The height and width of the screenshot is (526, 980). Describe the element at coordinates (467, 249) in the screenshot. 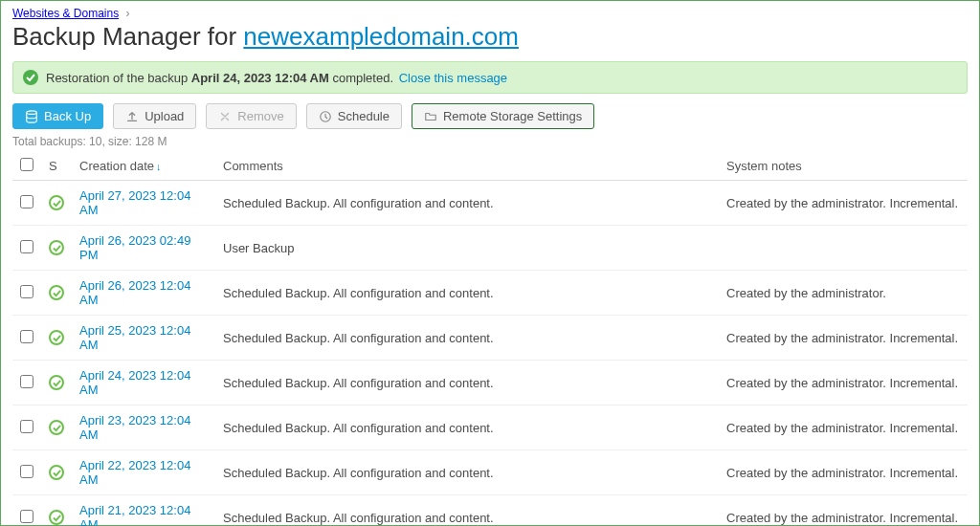

I see `backup-comments: User Backup` at that location.